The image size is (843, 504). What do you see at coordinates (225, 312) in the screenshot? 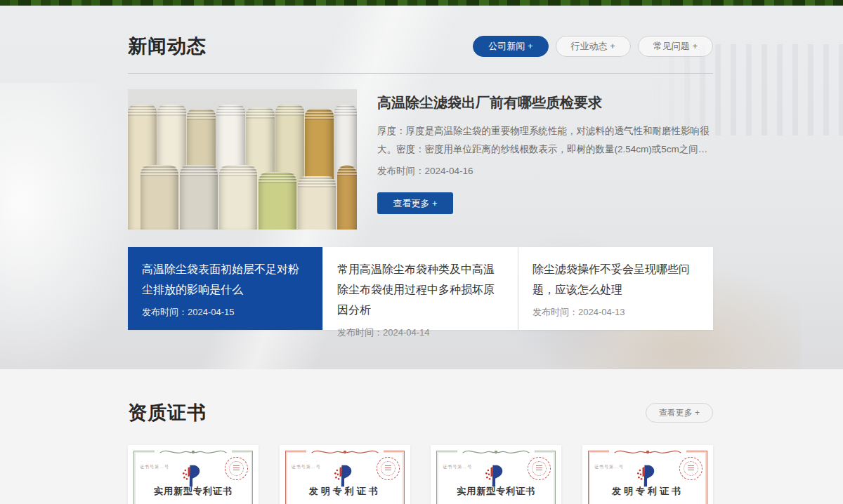
I see `news-card-date: 发布时间：2024-04-15` at bounding box center [225, 312].